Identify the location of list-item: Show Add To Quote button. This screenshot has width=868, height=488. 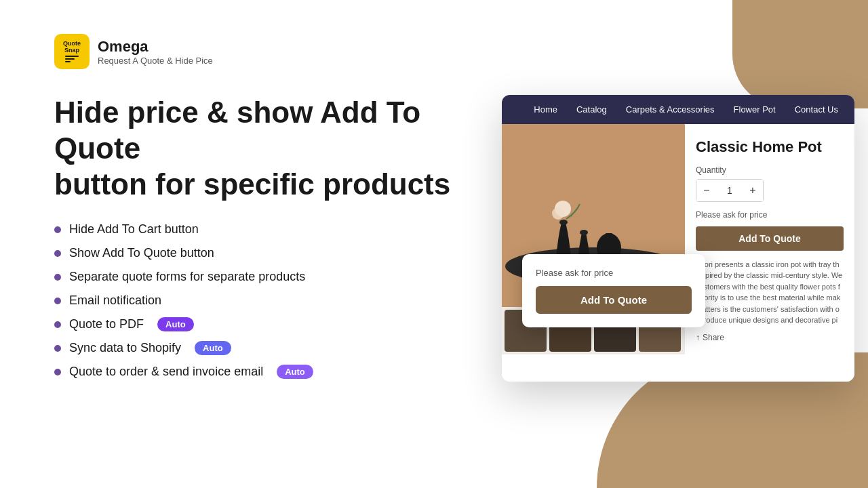
(268, 253).